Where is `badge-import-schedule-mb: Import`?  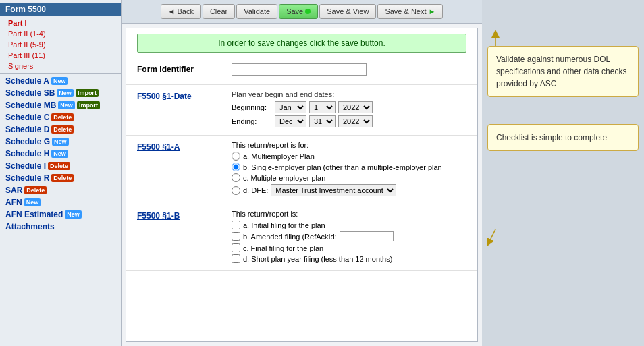
badge-import-schedule-mb: Import is located at coordinates (88, 105).